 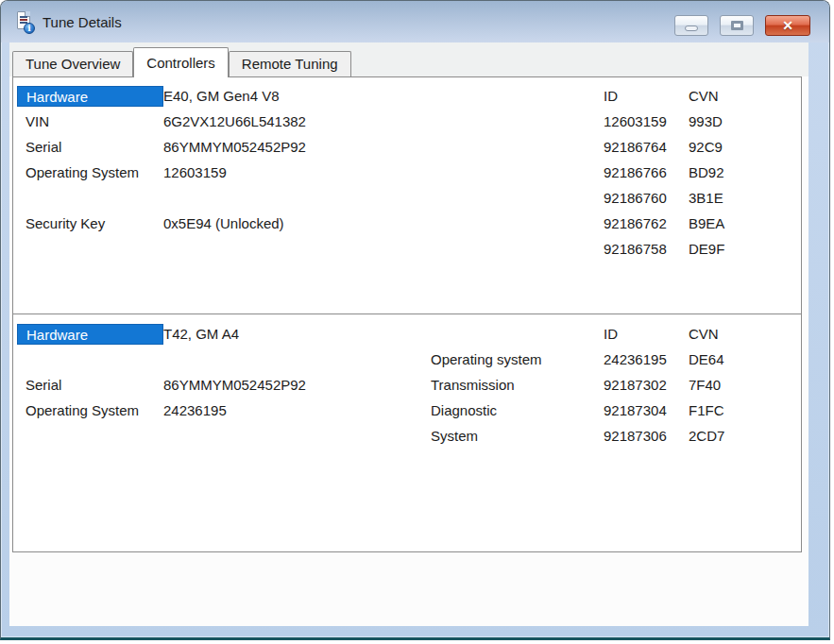 What do you see at coordinates (29, 28) in the screenshot?
I see `info-badge-icon: i` at bounding box center [29, 28].